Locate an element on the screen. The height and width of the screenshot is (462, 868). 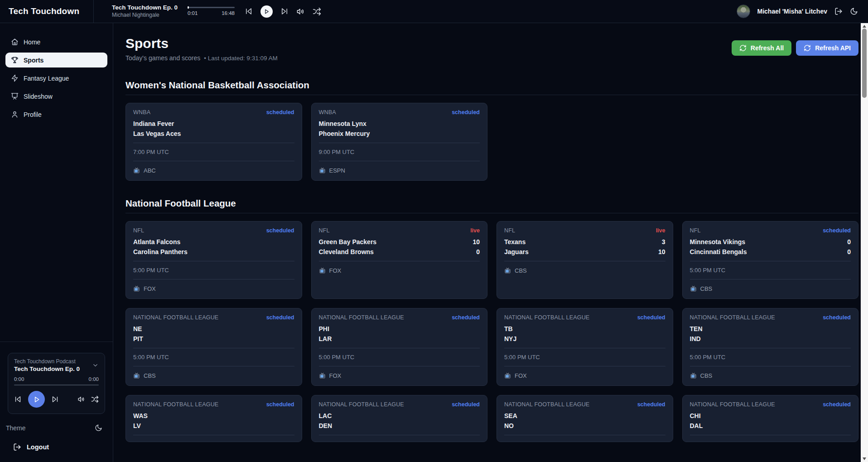
mini-skip-back-button is located at coordinates (18, 399).